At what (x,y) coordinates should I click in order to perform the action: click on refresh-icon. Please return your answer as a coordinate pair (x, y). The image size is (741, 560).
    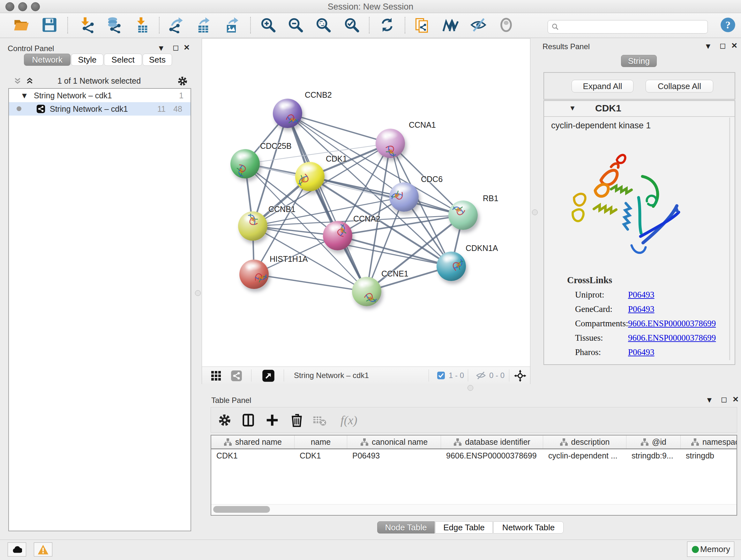
    Looking at the image, I should click on (387, 25).